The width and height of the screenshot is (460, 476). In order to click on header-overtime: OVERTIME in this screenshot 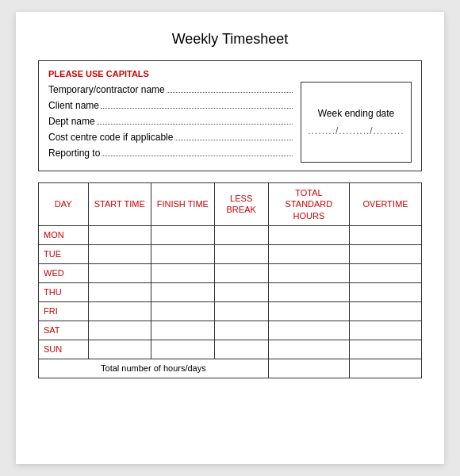, I will do `click(385, 205)`.